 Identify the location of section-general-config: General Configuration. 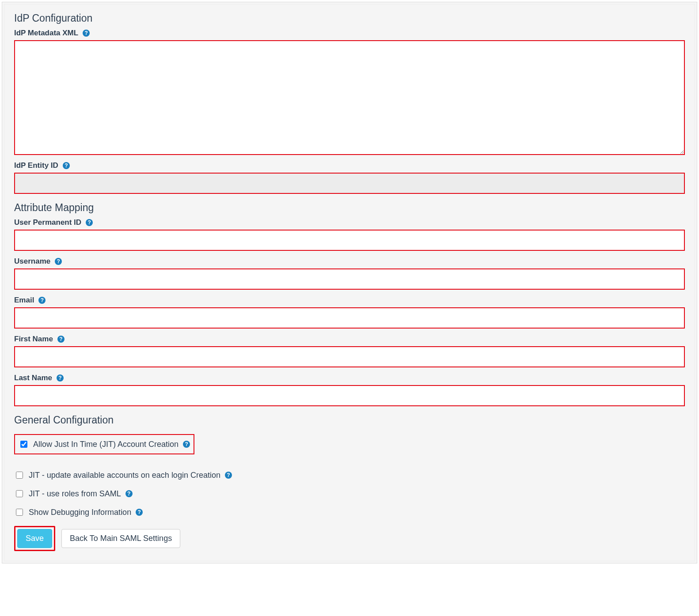
(350, 420).